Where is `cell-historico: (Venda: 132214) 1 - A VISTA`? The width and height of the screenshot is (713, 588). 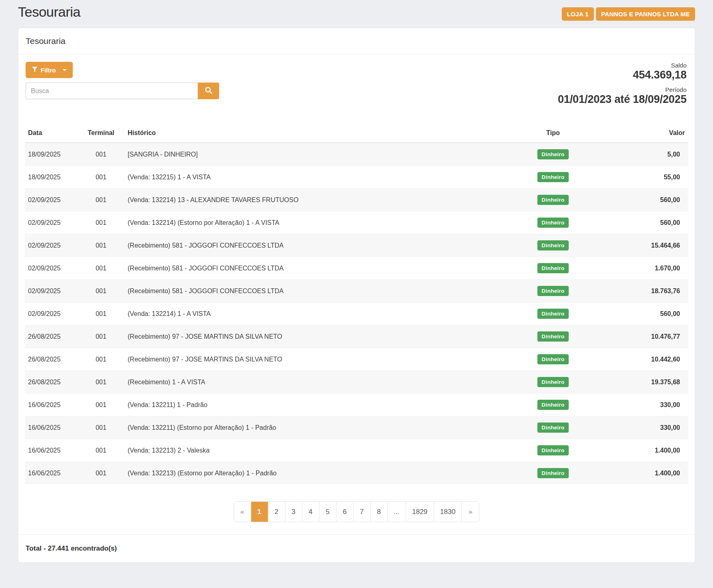 cell-historico: (Venda: 132214) 1 - A VISTA is located at coordinates (319, 314).